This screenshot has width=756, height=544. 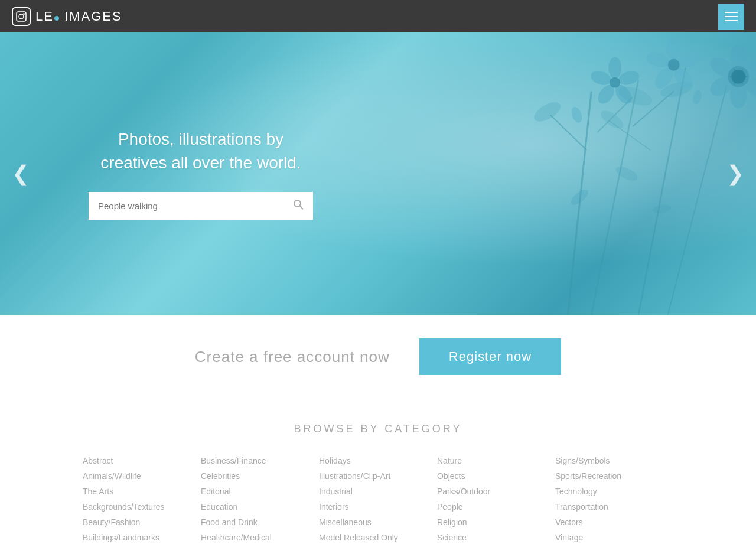 What do you see at coordinates (260, 476) in the screenshot?
I see `category-link: Celebrities` at bounding box center [260, 476].